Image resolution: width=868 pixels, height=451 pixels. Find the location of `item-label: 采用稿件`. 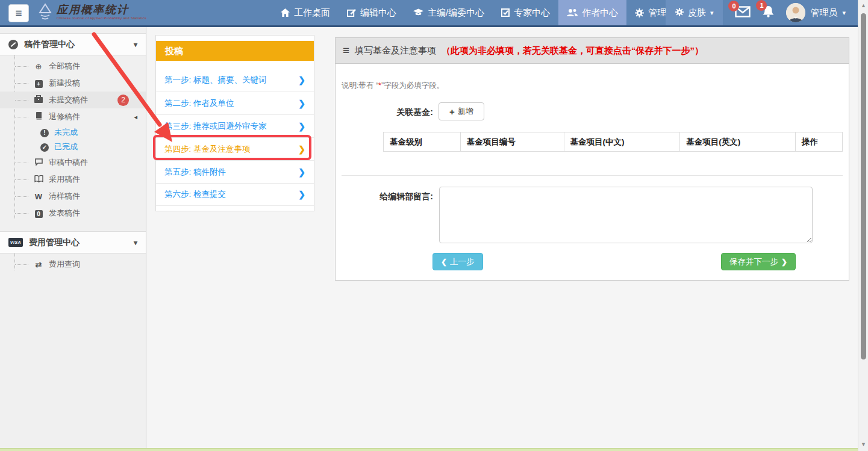

item-label: 采用稿件 is located at coordinates (64, 179).